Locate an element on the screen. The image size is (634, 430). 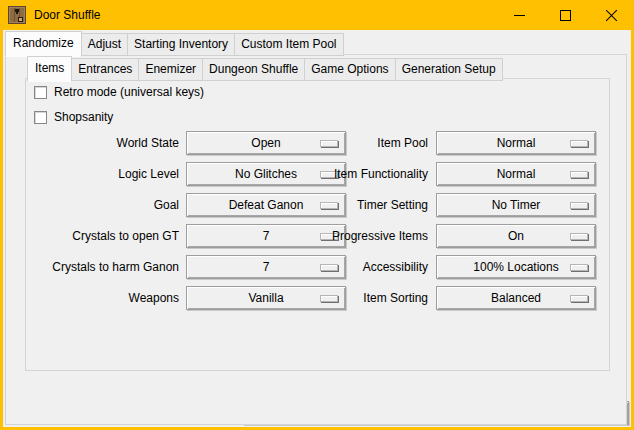
accessibility-label: Accessibility is located at coordinates (352, 267).